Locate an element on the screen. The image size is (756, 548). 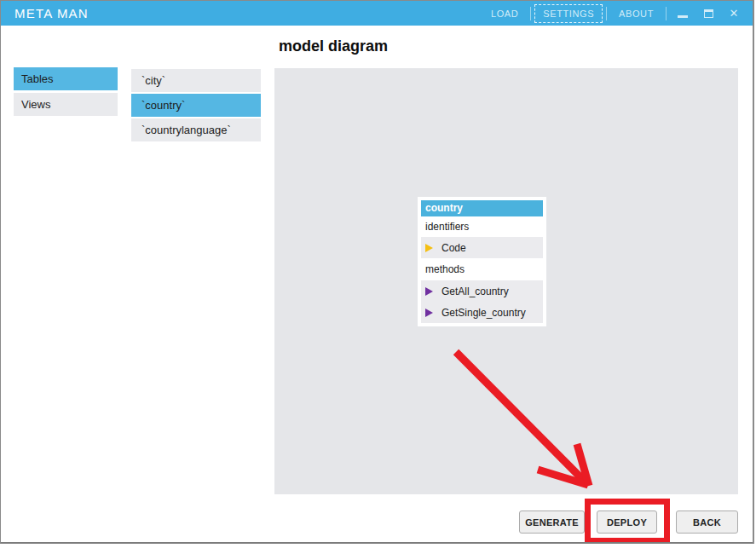
entity-row-label: GetAll_country is located at coordinates (476, 291).